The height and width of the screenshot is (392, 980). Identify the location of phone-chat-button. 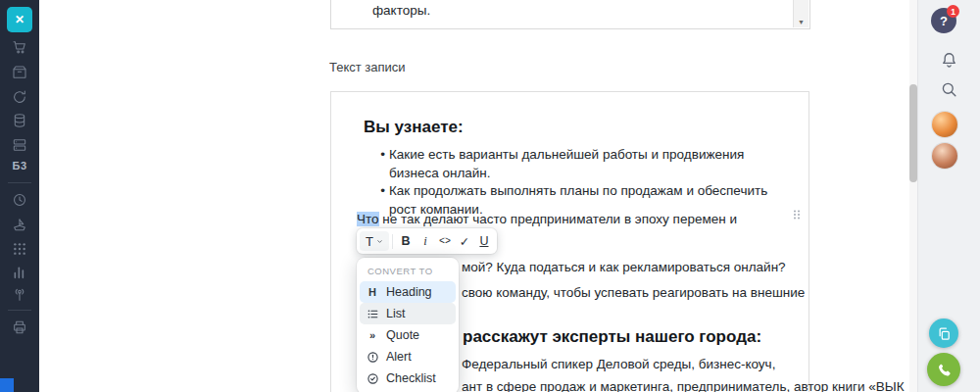
(944, 369).